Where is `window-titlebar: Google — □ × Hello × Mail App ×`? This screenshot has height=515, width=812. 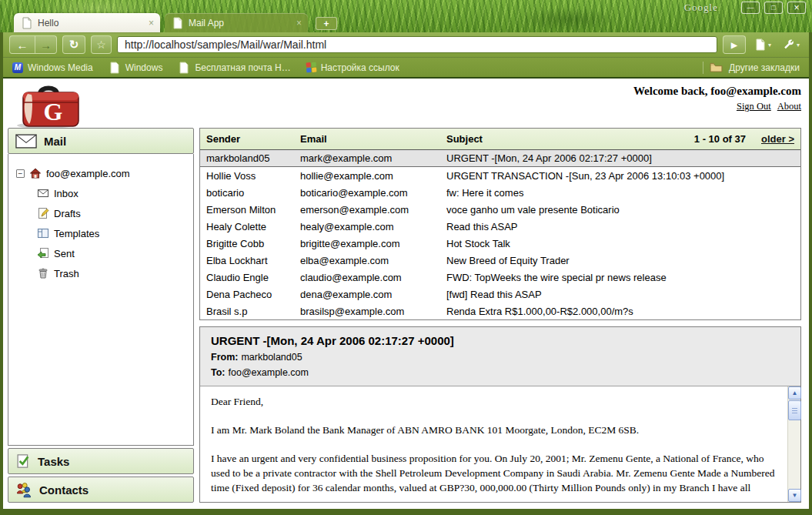
window-titlebar: Google — □ × Hello × Mail App × is located at coordinates (406, 16).